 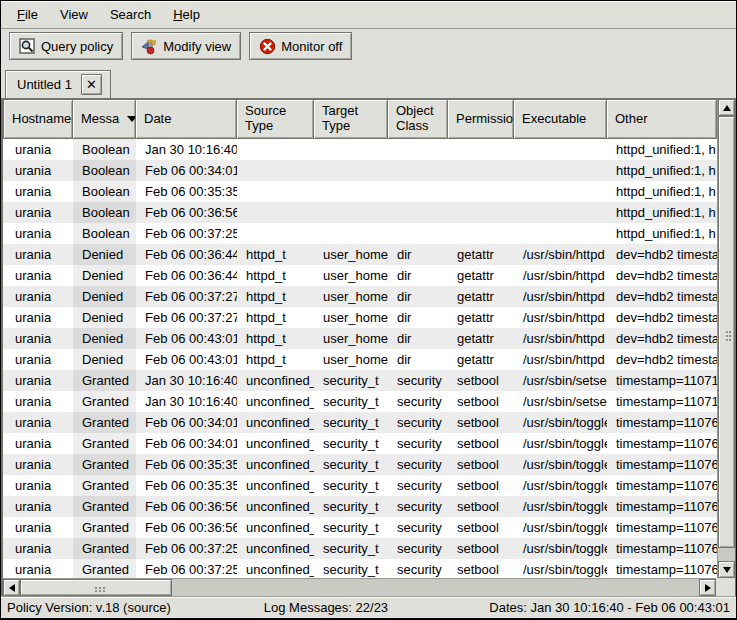 What do you see at coordinates (481, 296) in the screenshot?
I see `cell-permission: getattr` at bounding box center [481, 296].